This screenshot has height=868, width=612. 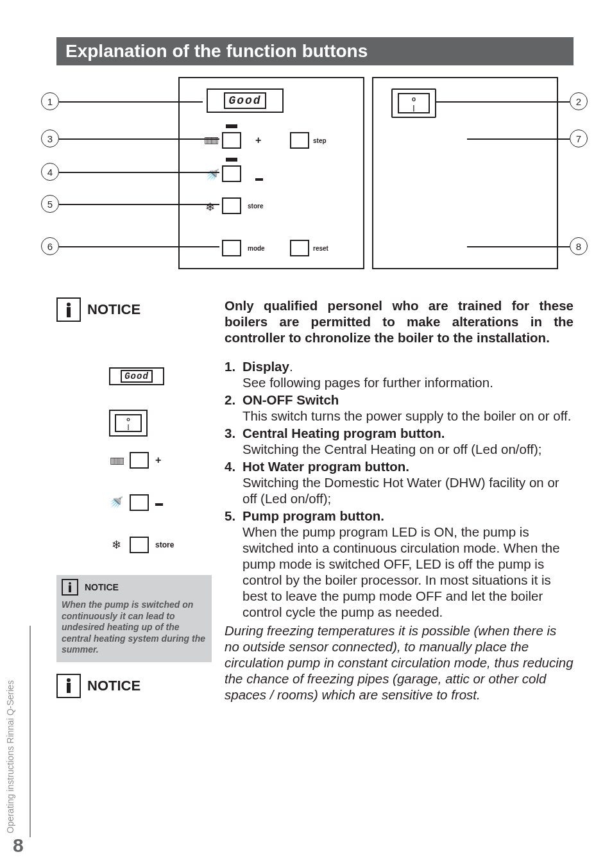 What do you see at coordinates (408, 382) in the screenshot?
I see `item-desc: See following pages for further informat…` at bounding box center [408, 382].